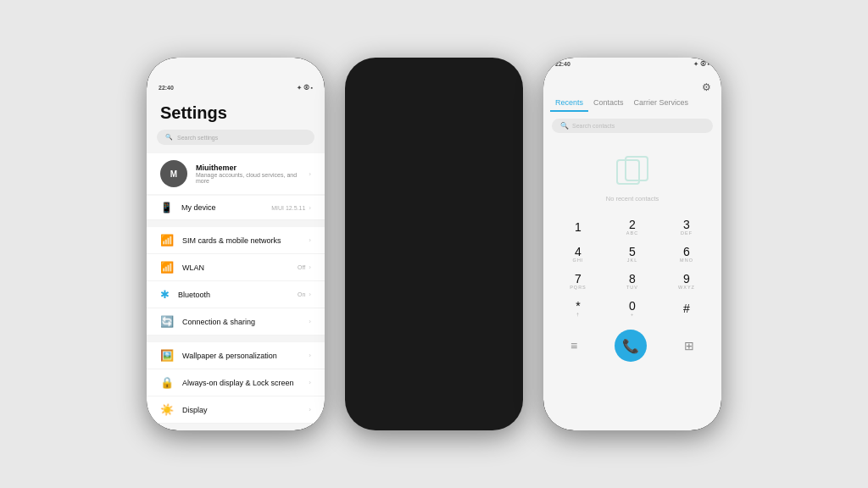 Image resolution: width=868 pixels, height=488 pixels. What do you see at coordinates (632, 254) in the screenshot?
I see `key-5: 5JKL` at bounding box center [632, 254].